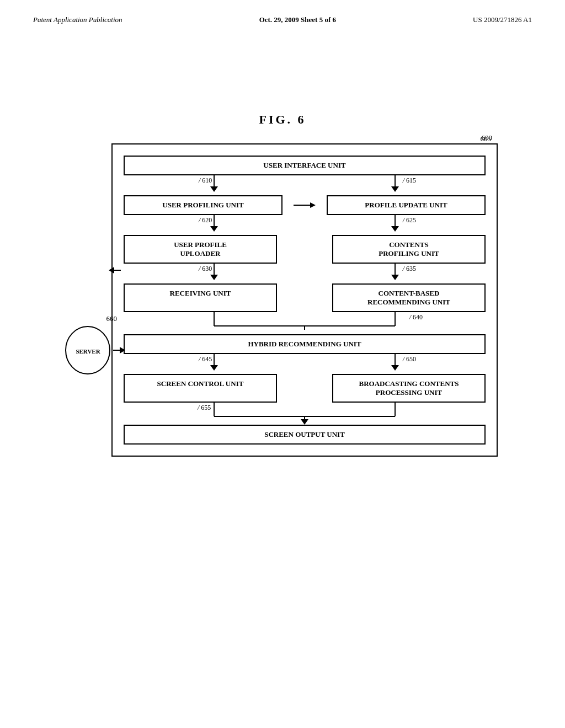  I want to click on figure-title: FIG. 6, so click(282, 120).